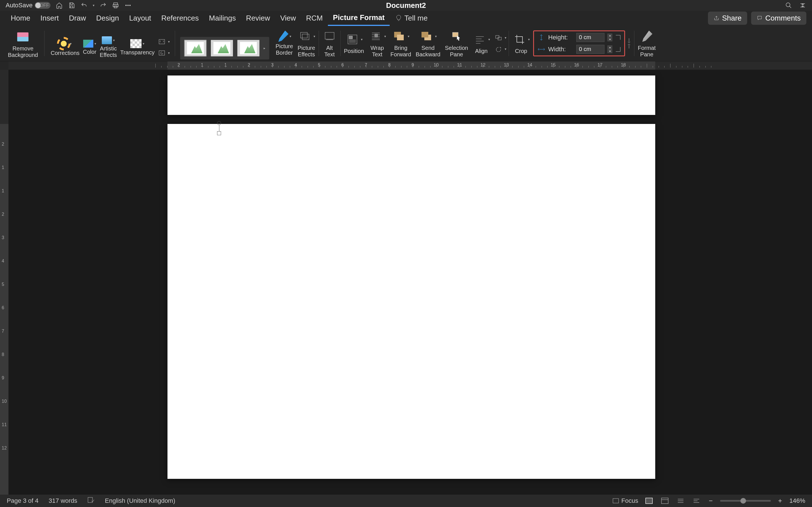  What do you see at coordinates (697, 501) in the screenshot?
I see `draft-view` at bounding box center [697, 501].